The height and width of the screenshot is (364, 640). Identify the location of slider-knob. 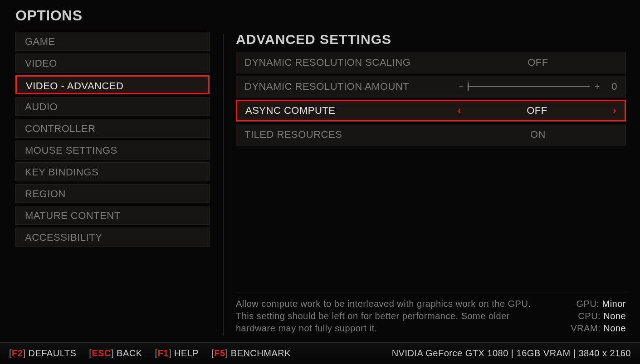
(468, 87).